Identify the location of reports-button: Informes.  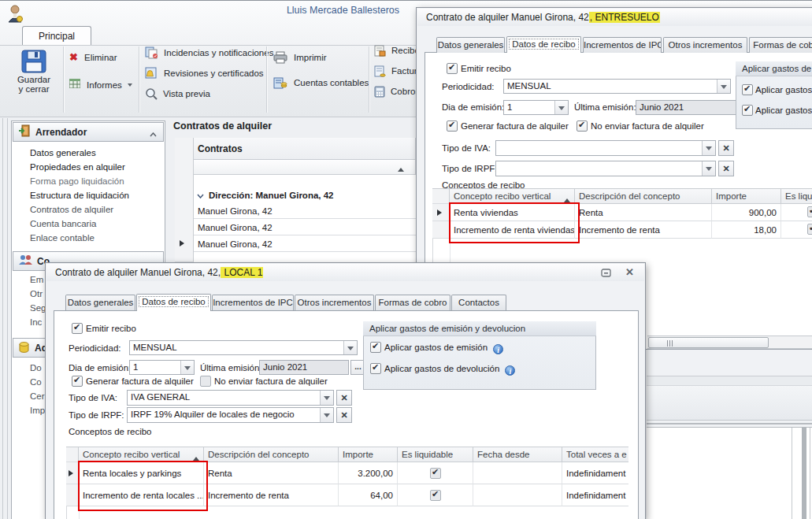
(101, 84).